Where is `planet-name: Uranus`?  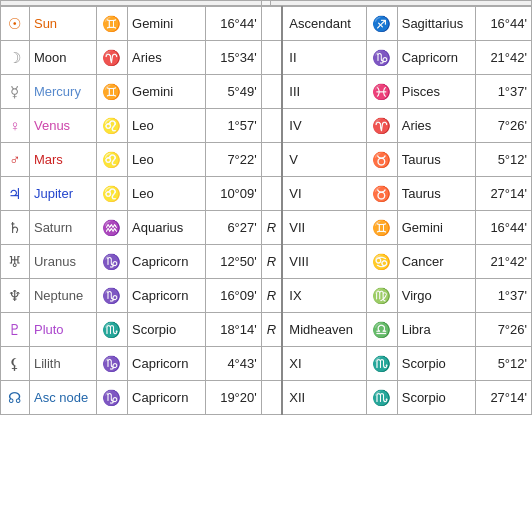
planet-name: Uranus is located at coordinates (62, 262).